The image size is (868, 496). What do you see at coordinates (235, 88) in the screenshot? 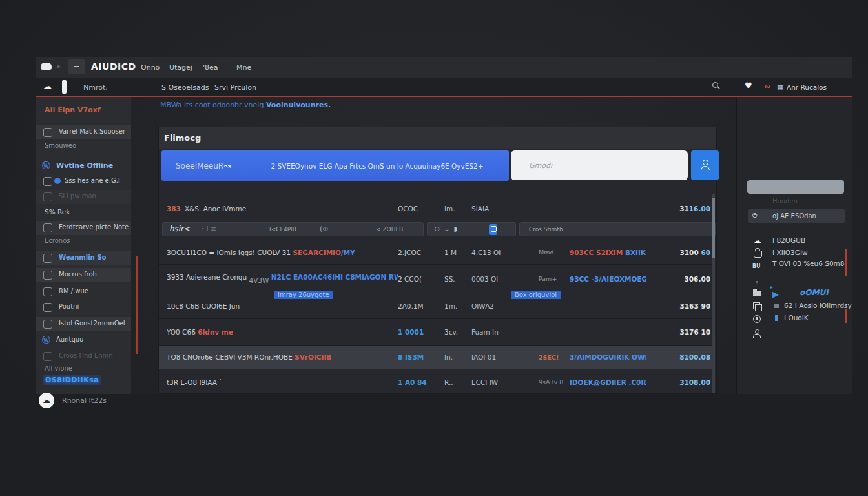
I see `nav-tab-provision: Srvi Prculon` at bounding box center [235, 88].